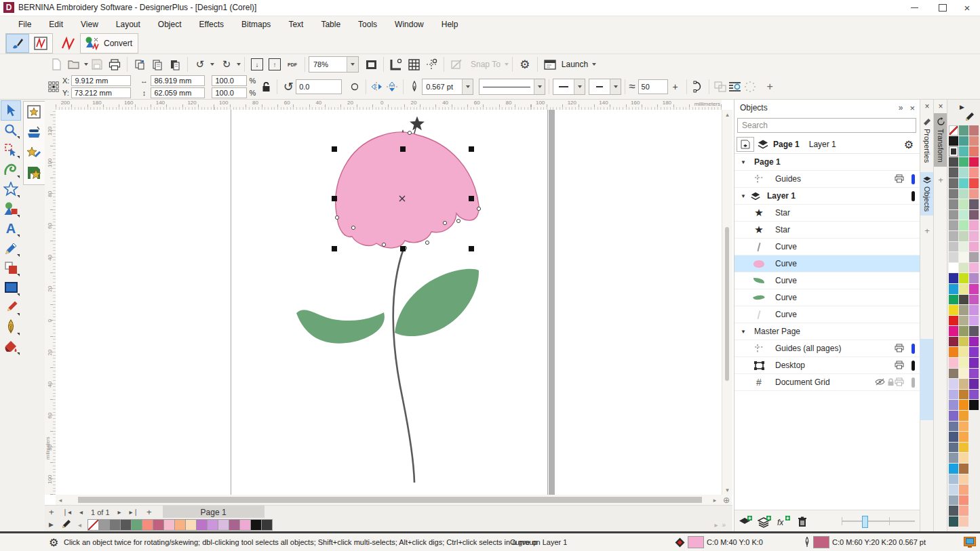 The height and width of the screenshot is (551, 980). Describe the element at coordinates (134, 512) in the screenshot. I see `last-page-button: ▸❘` at that location.